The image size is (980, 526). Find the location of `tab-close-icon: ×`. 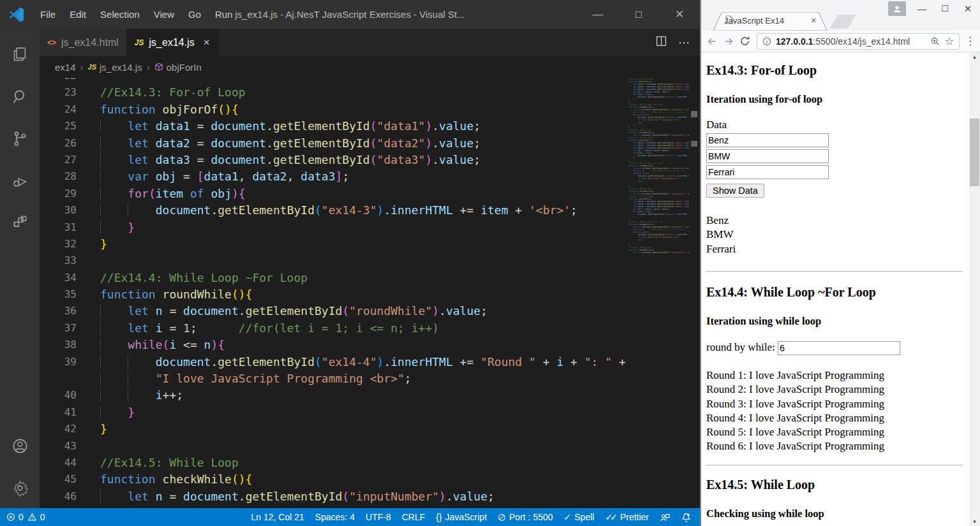

tab-close-icon: × is located at coordinates (207, 43).